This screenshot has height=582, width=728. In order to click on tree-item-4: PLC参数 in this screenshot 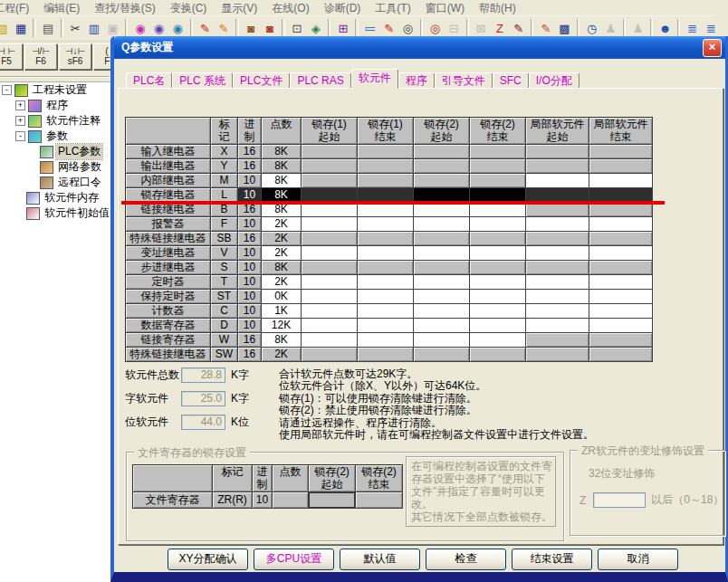, I will do `click(55, 152)`.